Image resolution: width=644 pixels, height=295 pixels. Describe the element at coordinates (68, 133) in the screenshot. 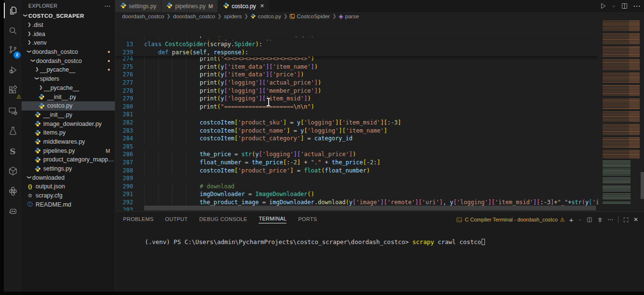

I see `tree-item-items-py: items.py` at that location.